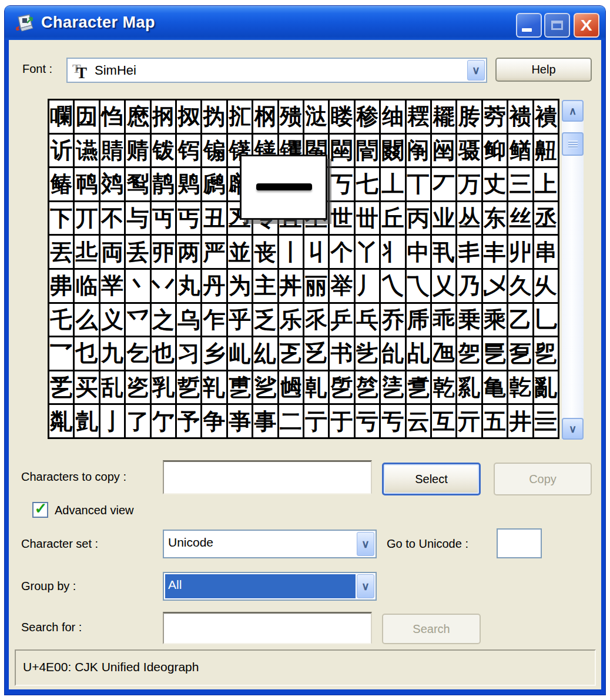 The image size is (610, 700). What do you see at coordinates (270, 587) in the screenshot?
I see `group-by-select: All ∨` at bounding box center [270, 587].